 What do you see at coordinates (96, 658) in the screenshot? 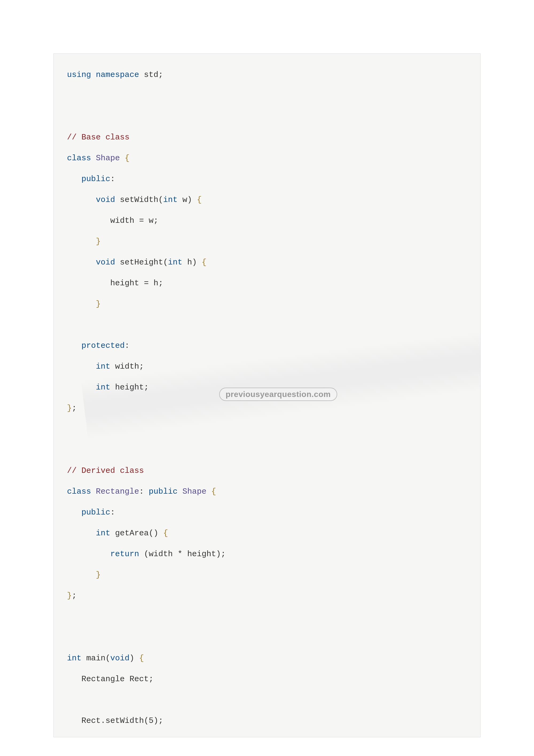
I see `code-token: main` at bounding box center [96, 658].